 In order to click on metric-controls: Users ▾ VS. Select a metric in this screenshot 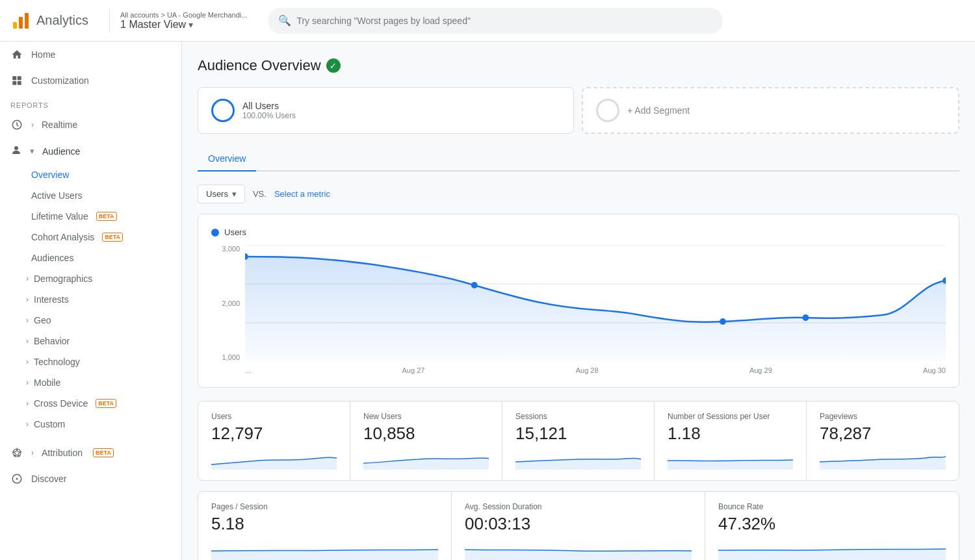, I will do `click(578, 194)`.